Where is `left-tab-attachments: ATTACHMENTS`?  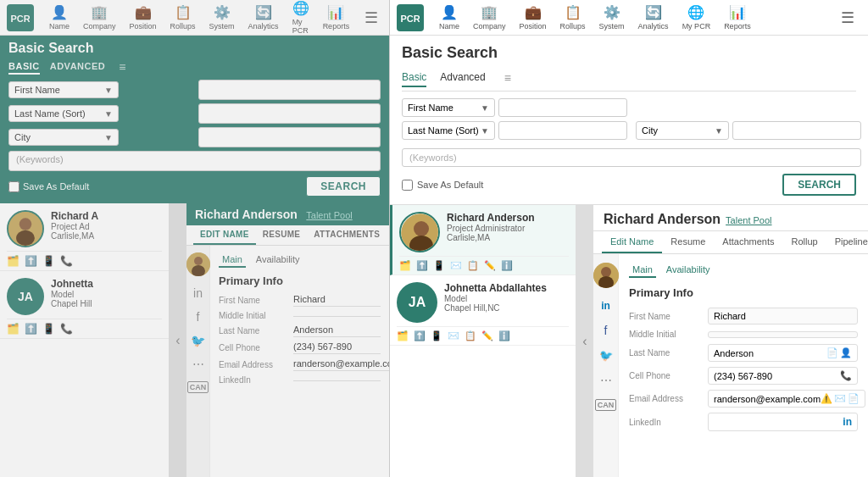 left-tab-attachments: ATTACHMENTS is located at coordinates (347, 236).